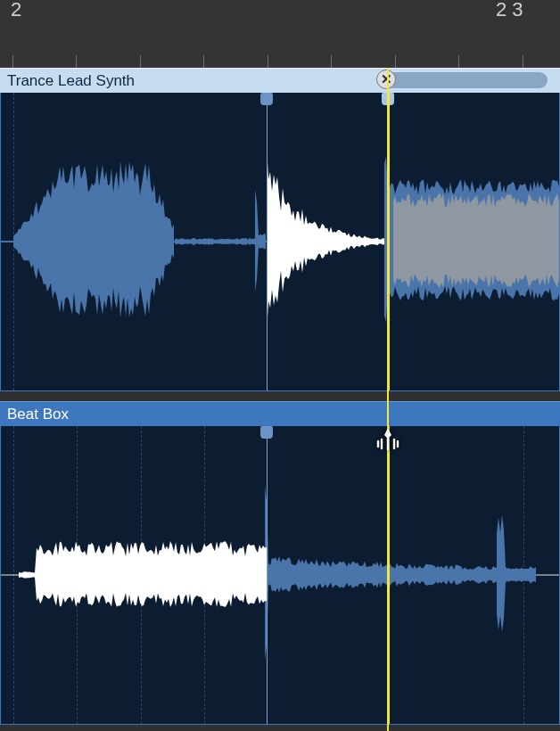 The height and width of the screenshot is (731, 560). I want to click on track-header-beatbox: Beat Box, so click(280, 414).